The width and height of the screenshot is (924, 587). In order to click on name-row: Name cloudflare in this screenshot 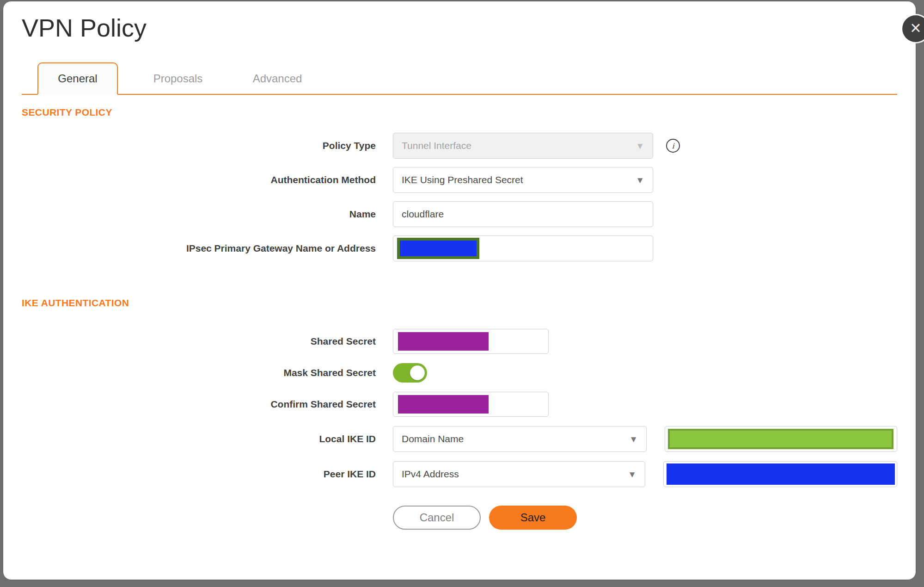, I will do `click(459, 214)`.